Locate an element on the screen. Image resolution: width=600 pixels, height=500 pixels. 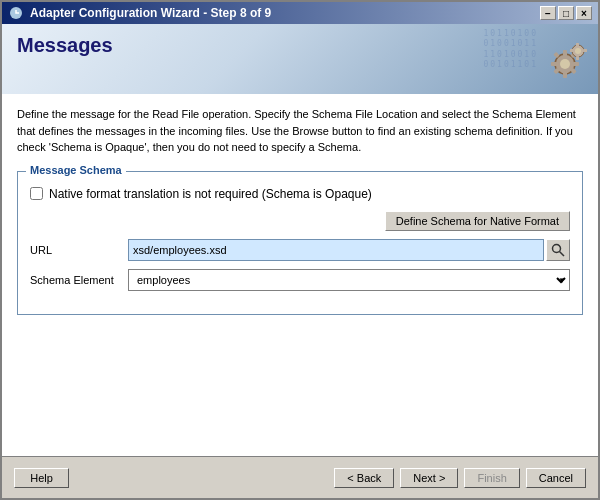
page-title: Messages is located at coordinates (65, 46).